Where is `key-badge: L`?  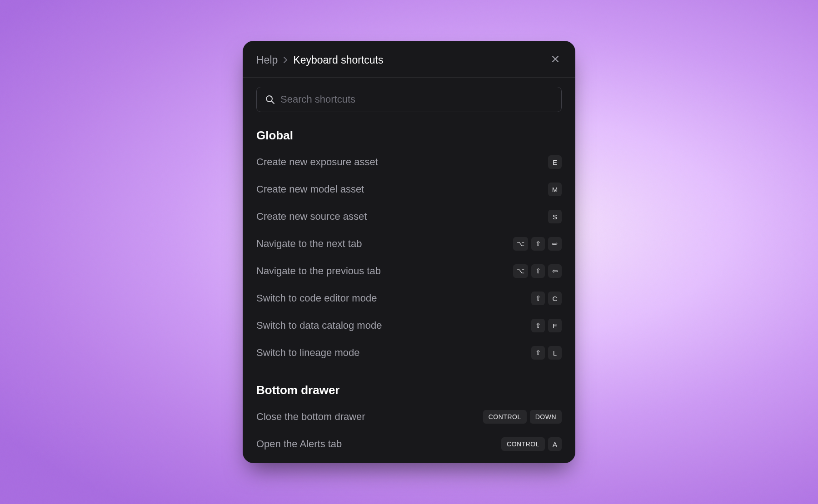 key-badge: L is located at coordinates (555, 353).